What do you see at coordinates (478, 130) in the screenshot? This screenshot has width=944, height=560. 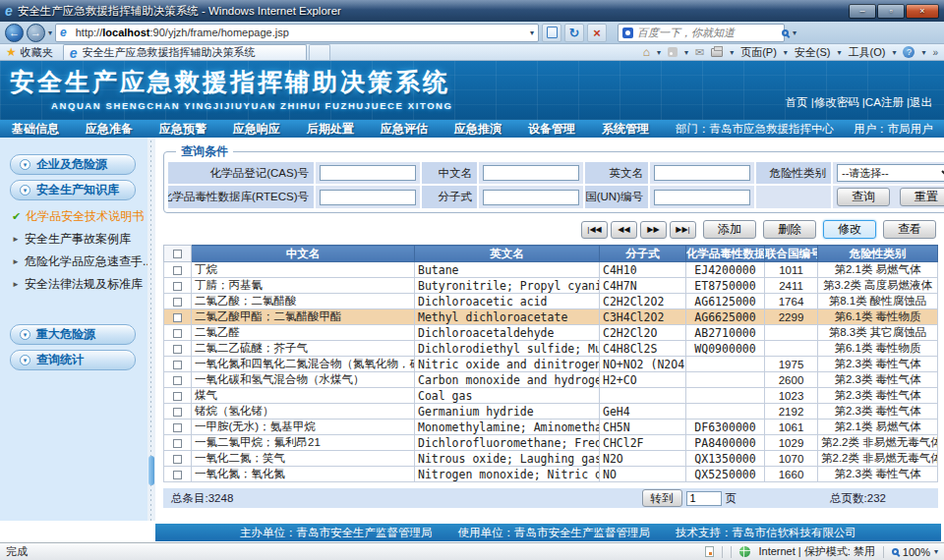 I see `nav-item-6: 应急推演` at bounding box center [478, 130].